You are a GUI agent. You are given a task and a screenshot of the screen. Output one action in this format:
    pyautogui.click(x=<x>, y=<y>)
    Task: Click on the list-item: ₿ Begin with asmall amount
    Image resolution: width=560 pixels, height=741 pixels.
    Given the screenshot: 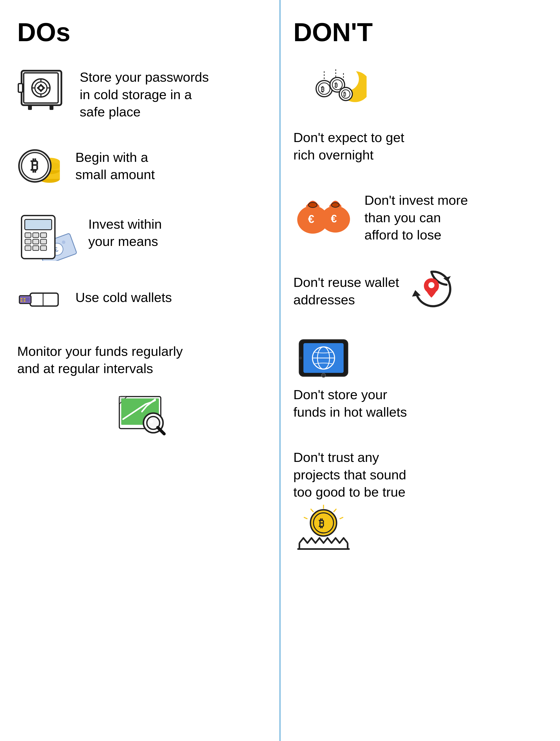 What is the action you would take?
    pyautogui.click(x=142, y=166)
    